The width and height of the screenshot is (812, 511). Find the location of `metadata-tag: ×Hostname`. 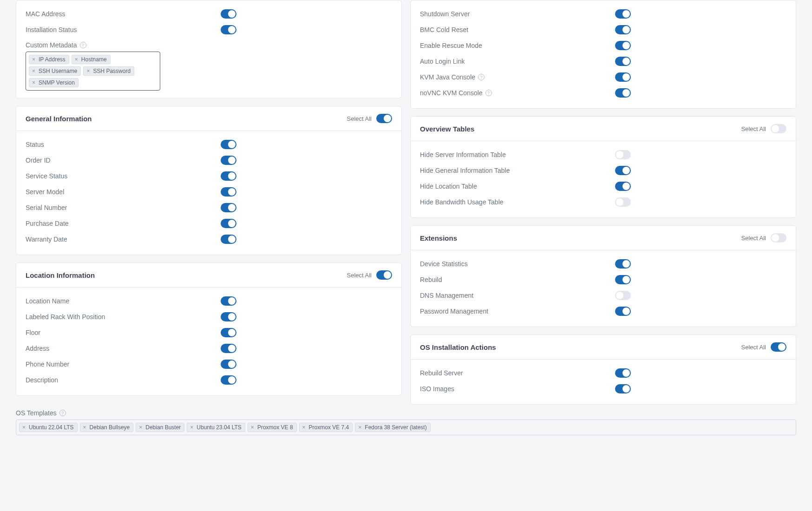

metadata-tag: ×Hostname is located at coordinates (91, 59).